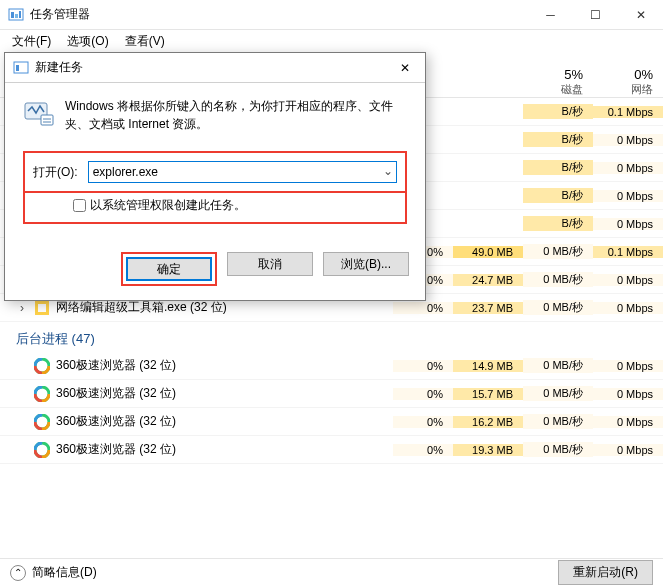 This screenshot has width=663, height=586. What do you see at coordinates (596, 15) in the screenshot?
I see `maximize-button: ☐` at bounding box center [596, 15].